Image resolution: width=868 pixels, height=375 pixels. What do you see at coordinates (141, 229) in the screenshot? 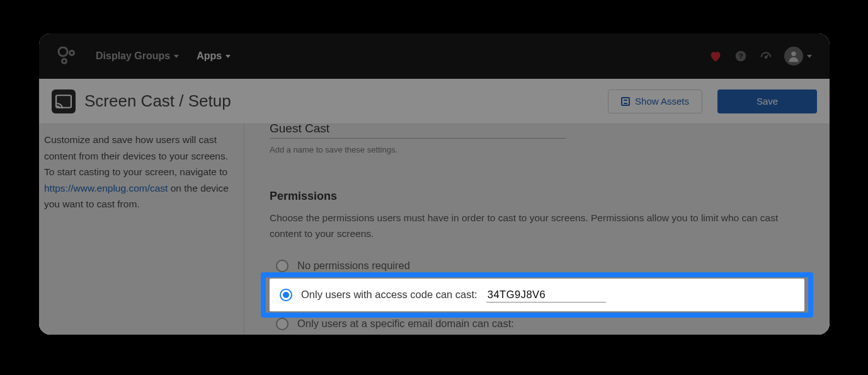
I see `sidebar: Customize and save how users will cast c…` at bounding box center [141, 229].